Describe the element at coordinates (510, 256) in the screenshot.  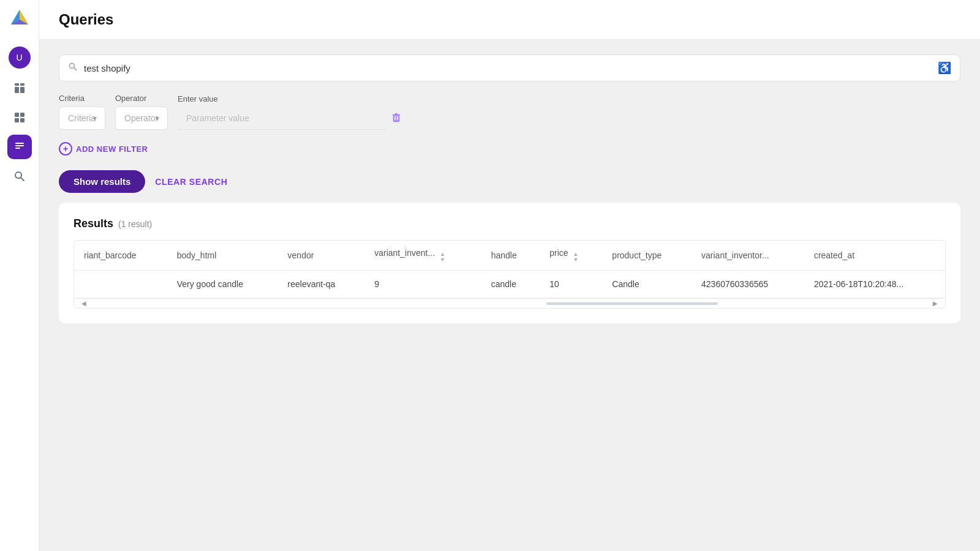
I see `table-header: riant_barcode body_html vendor variant_i…` at that location.